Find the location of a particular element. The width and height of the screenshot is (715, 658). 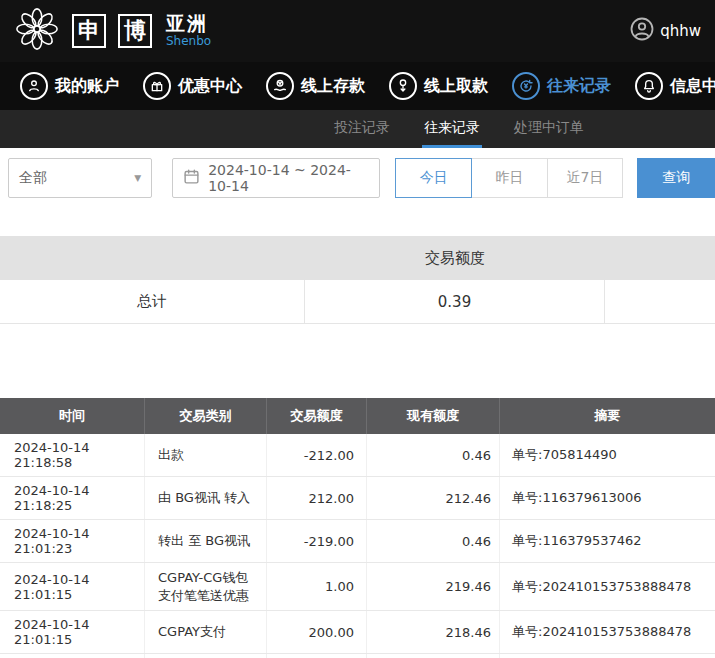

nav-label: 线上存款 is located at coordinates (333, 86).